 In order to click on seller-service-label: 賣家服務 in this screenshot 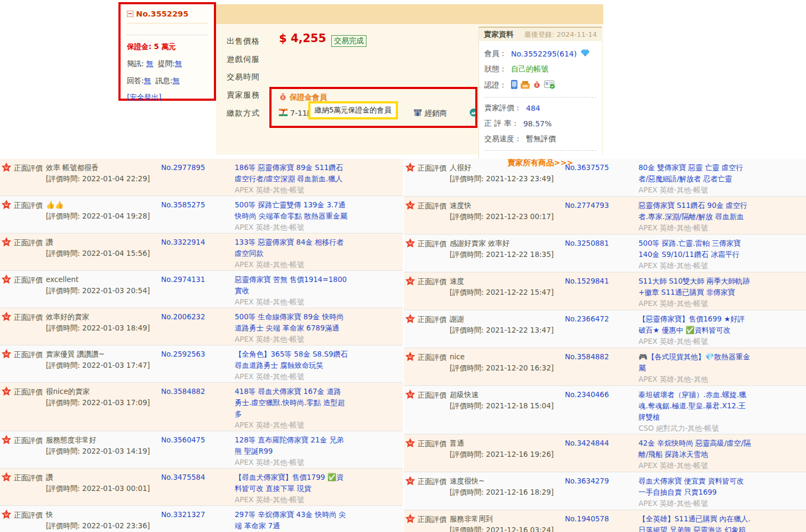, I will do `click(243, 95)`.